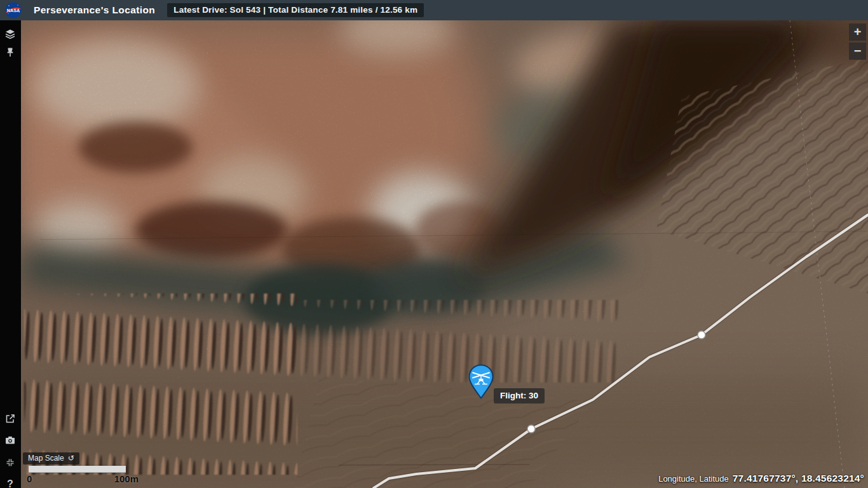 Image resolution: width=868 pixels, height=488 pixels. Describe the element at coordinates (10, 254) in the screenshot. I see `tool-sidebar: ?` at that location.